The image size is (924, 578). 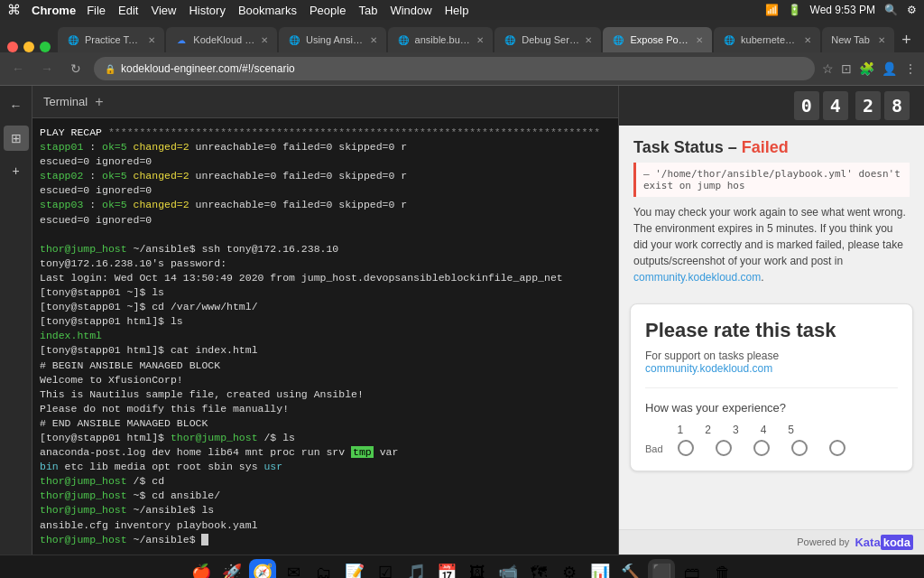 I want to click on tab-close-4: ✕, so click(x=480, y=40).